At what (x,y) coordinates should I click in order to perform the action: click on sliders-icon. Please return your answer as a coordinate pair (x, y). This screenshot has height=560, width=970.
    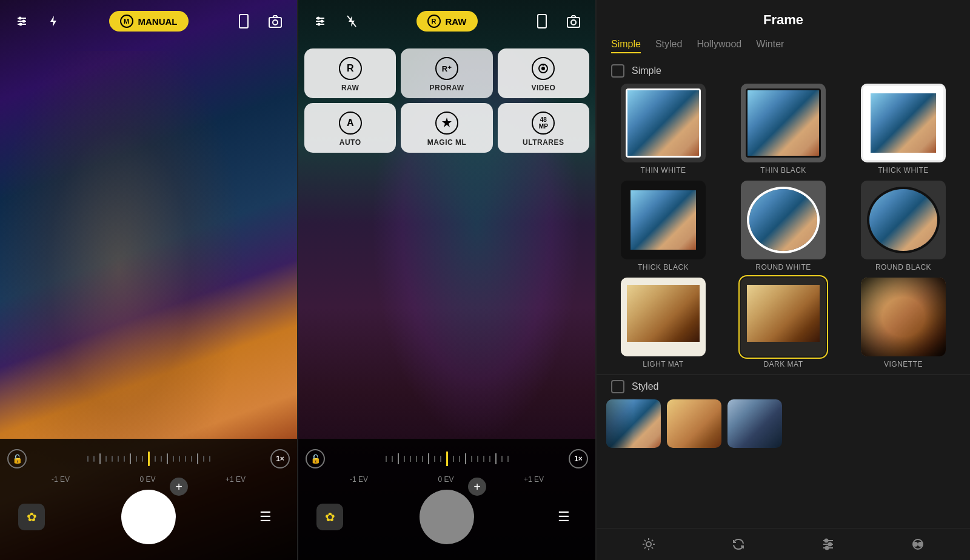
    Looking at the image, I should click on (22, 21).